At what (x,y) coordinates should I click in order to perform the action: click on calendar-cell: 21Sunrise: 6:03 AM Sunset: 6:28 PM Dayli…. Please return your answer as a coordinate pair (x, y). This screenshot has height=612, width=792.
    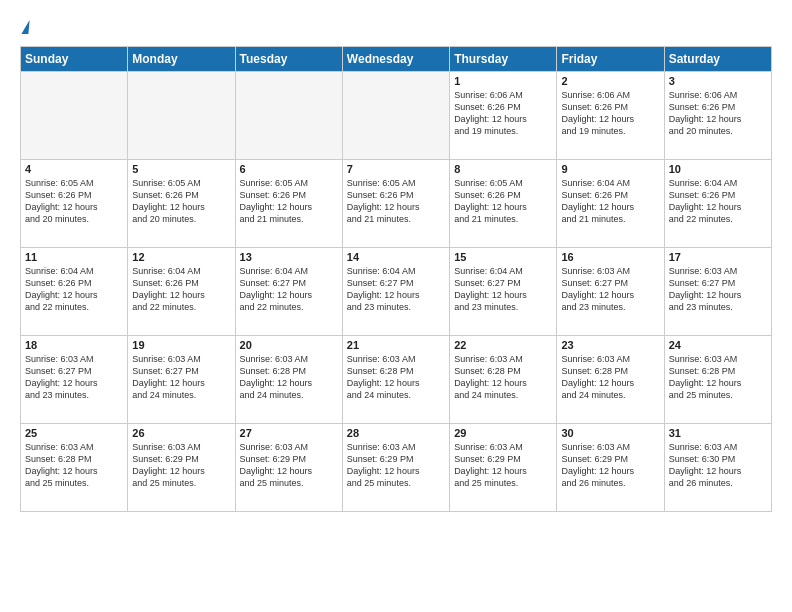
    Looking at the image, I should click on (396, 380).